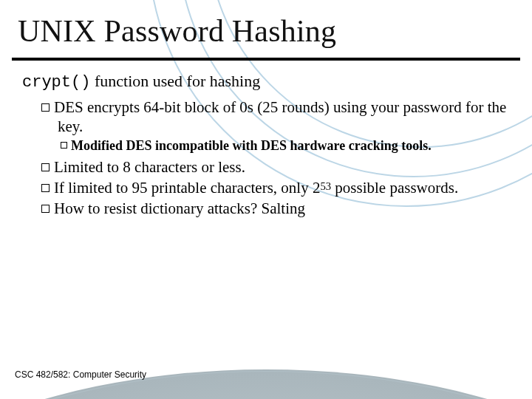 This screenshot has height=399, width=532. Describe the element at coordinates (56, 83) in the screenshot. I see `code-crypt: crypt()` at that location.